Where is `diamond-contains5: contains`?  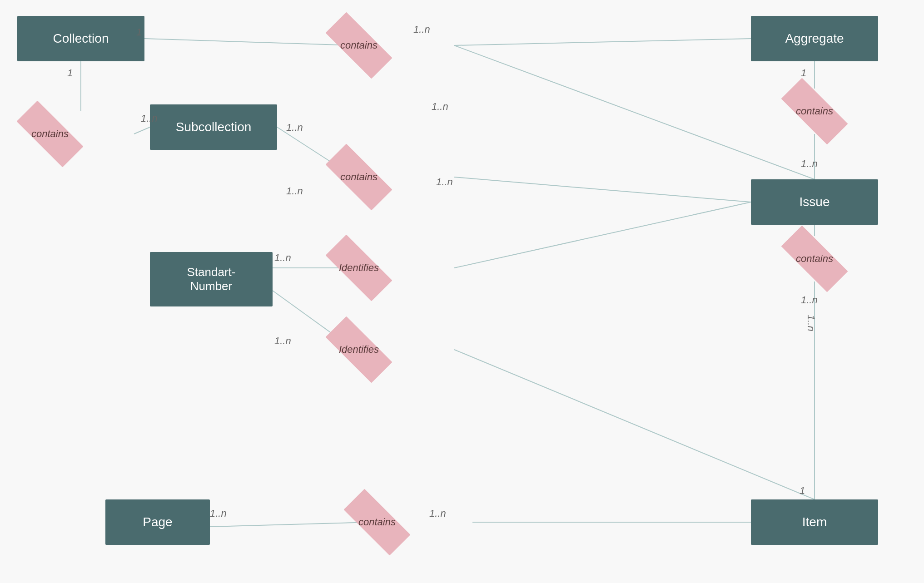 diamond-contains5: contains is located at coordinates (815, 259).